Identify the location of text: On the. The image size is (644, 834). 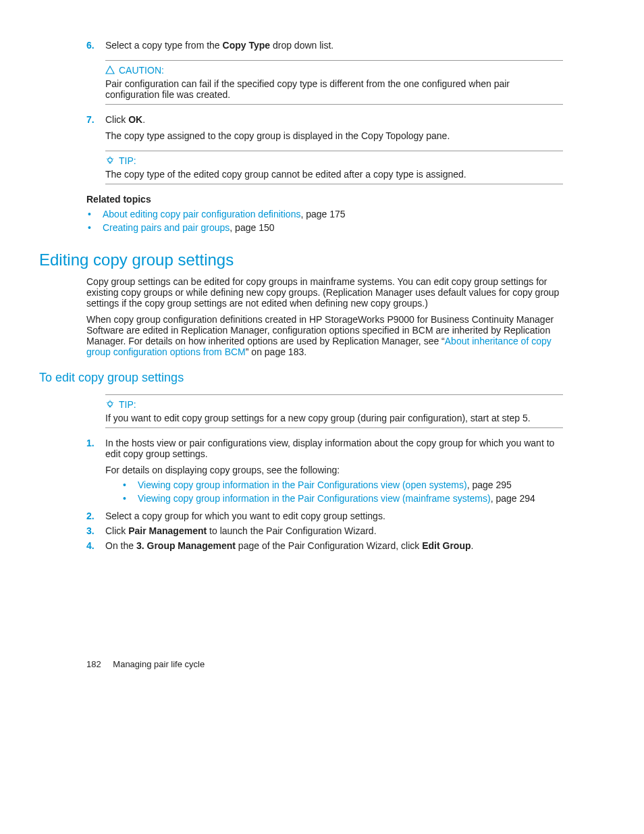
(121, 546).